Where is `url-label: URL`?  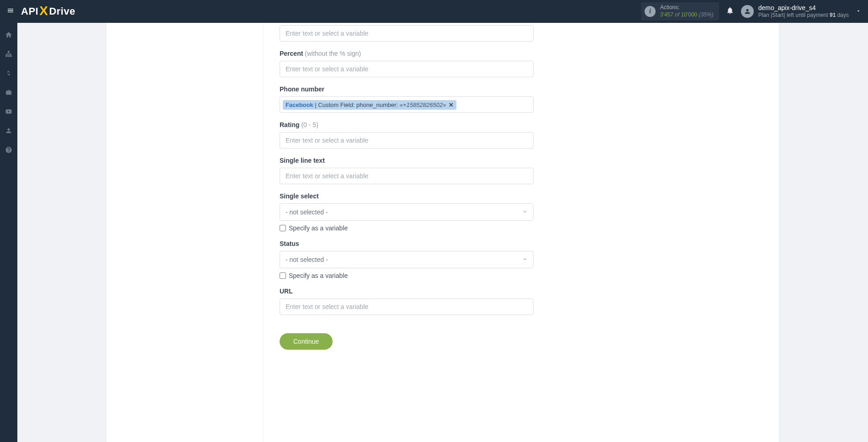
url-label: URL is located at coordinates (515, 291).